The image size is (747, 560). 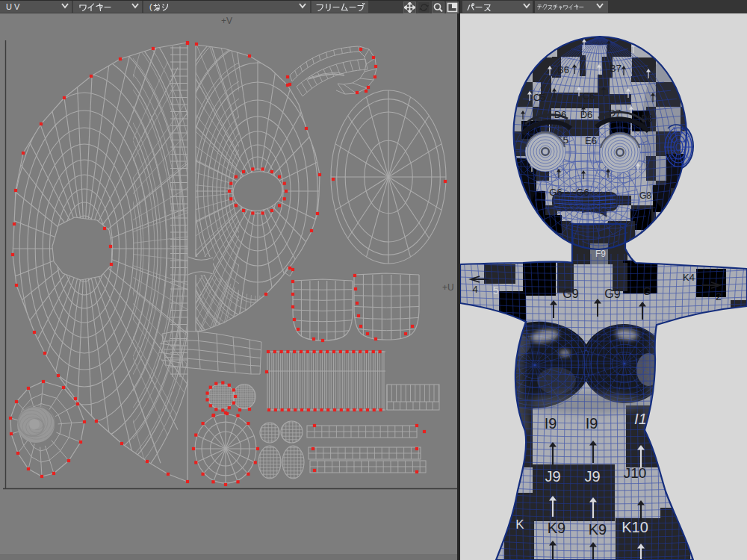 What do you see at coordinates (587, 115) in the screenshot?
I see `svg-text: D6` at bounding box center [587, 115].